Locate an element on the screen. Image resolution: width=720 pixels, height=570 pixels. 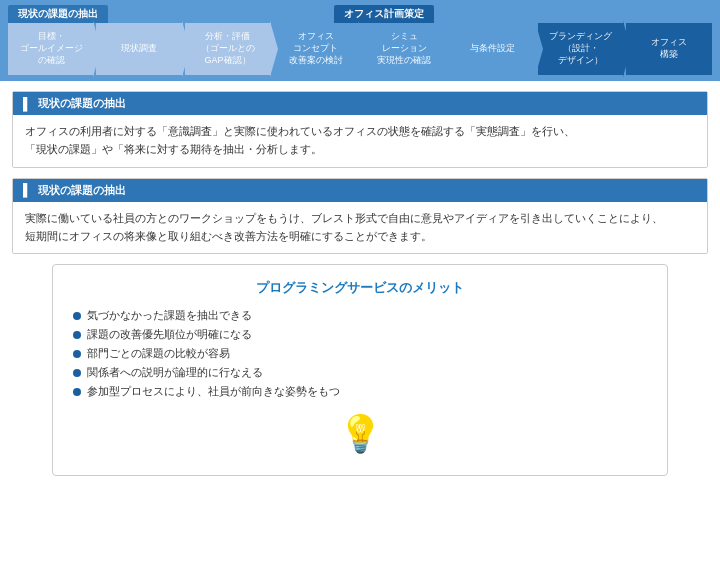
phase-label-planning: オフィス計画策定 is located at coordinates (384, 14).